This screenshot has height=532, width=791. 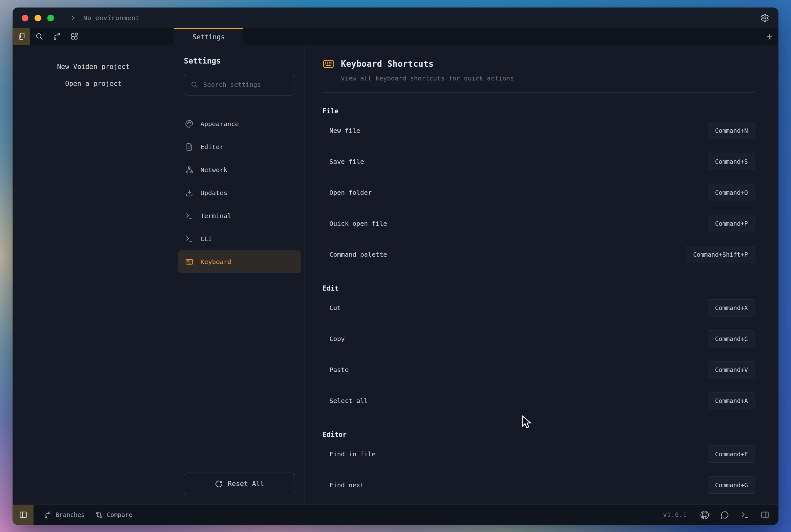 I want to click on shortcut-label: Find next, so click(x=347, y=485).